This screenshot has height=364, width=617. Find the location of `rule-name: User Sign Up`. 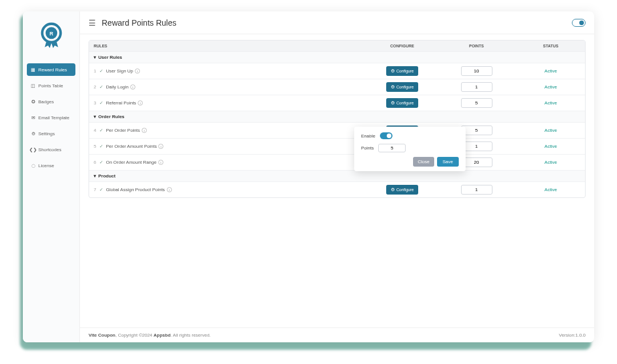

rule-name: User Sign Up is located at coordinates (119, 71).